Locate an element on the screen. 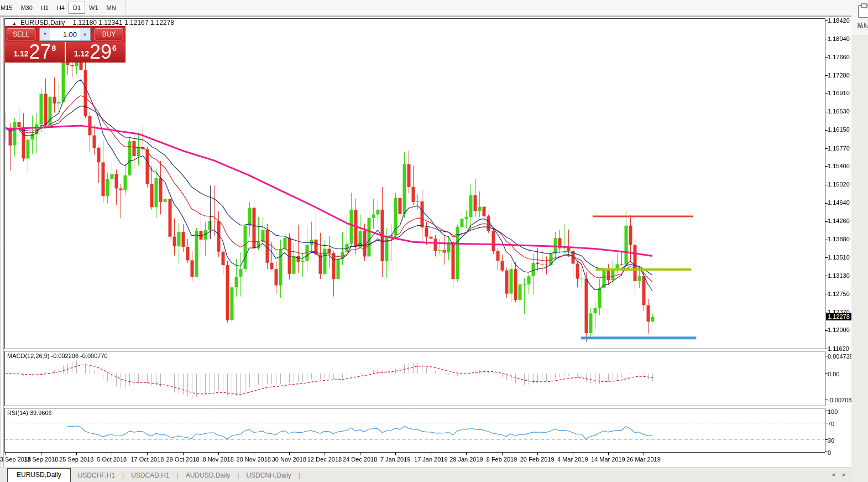 This screenshot has width=868, height=482. one-click-controls-row: SELL ▼ ▲ BUY is located at coordinates (65, 34).